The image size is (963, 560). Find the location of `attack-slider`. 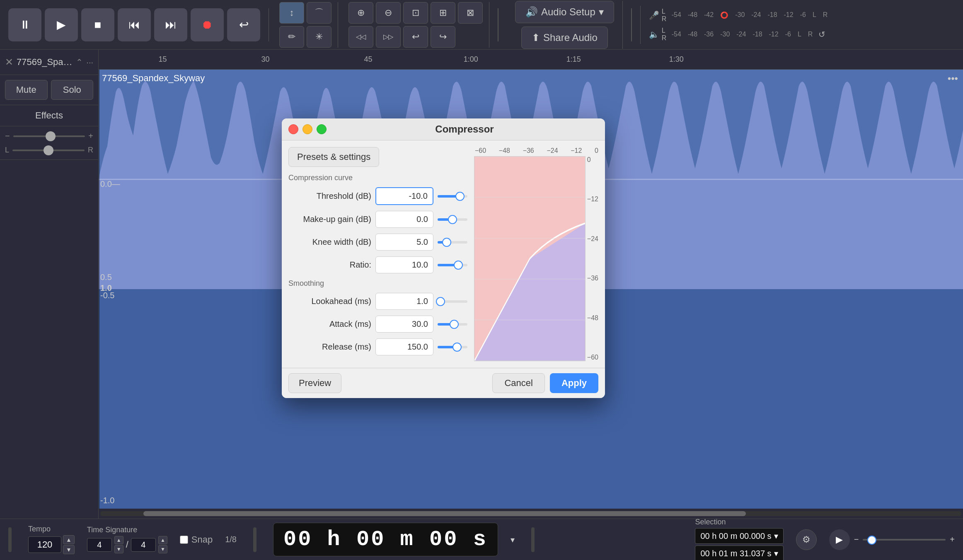

attack-slider is located at coordinates (452, 324).